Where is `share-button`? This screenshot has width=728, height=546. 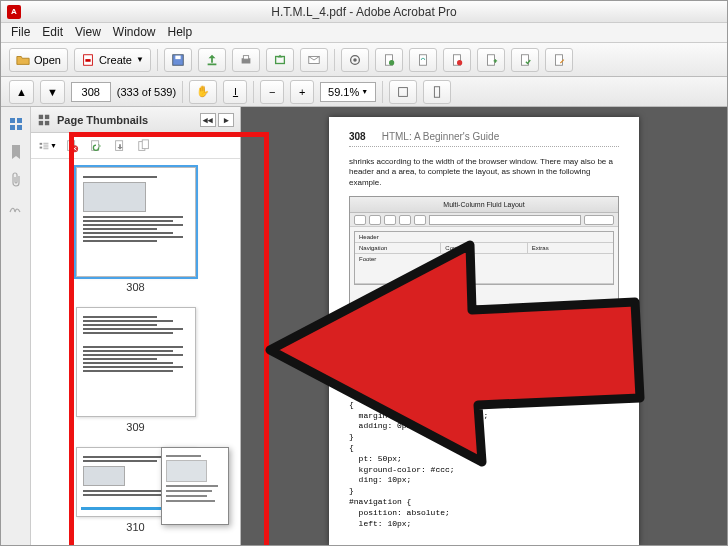
share-button is located at coordinates (280, 60).